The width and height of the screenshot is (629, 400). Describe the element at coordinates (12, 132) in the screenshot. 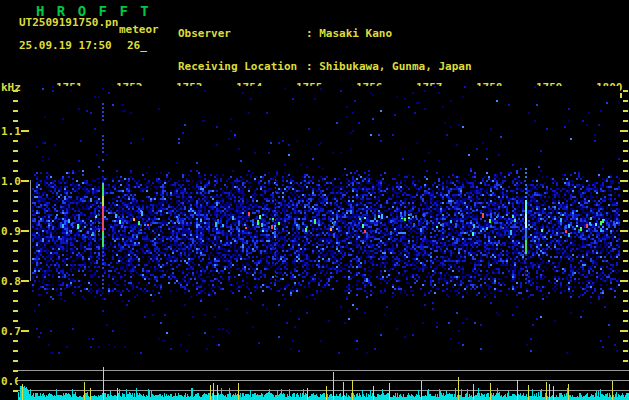

I see `y-tick-label: 1.1` at that location.